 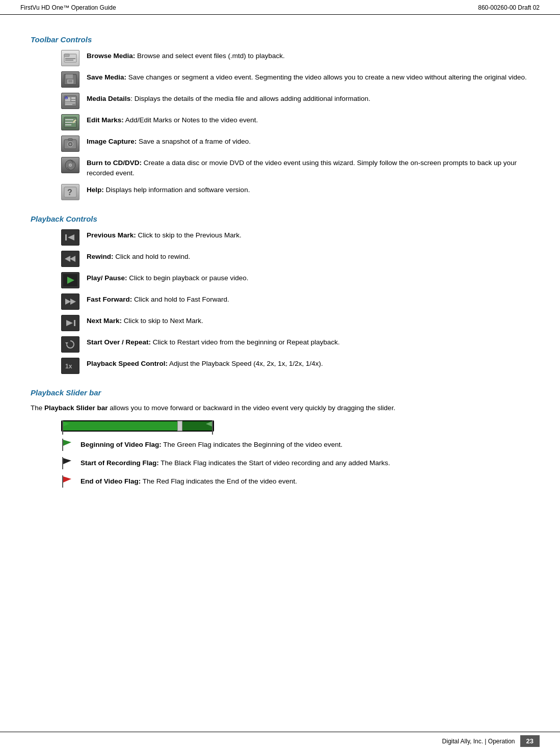 What do you see at coordinates (296, 446) in the screenshot?
I see `flag-item-beginning: Beginning of Video Flag: The Green Flag …` at bounding box center [296, 446].